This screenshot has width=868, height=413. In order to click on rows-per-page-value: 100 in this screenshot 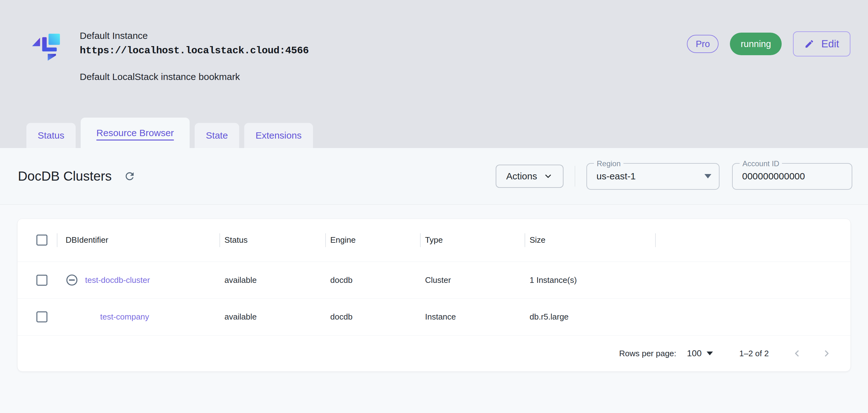, I will do `click(694, 353)`.